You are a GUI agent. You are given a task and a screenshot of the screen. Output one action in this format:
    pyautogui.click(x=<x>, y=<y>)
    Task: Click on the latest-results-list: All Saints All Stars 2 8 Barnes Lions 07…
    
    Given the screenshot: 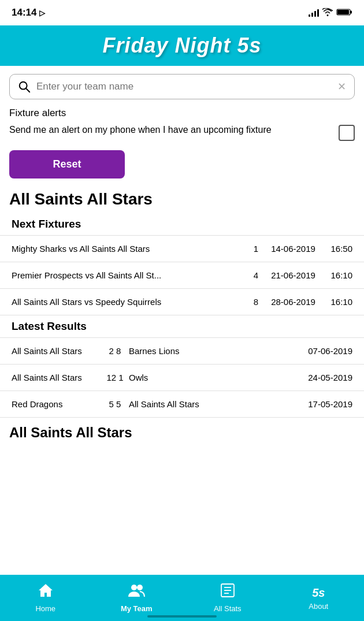 What is the action you would take?
    pyautogui.click(x=182, y=378)
    